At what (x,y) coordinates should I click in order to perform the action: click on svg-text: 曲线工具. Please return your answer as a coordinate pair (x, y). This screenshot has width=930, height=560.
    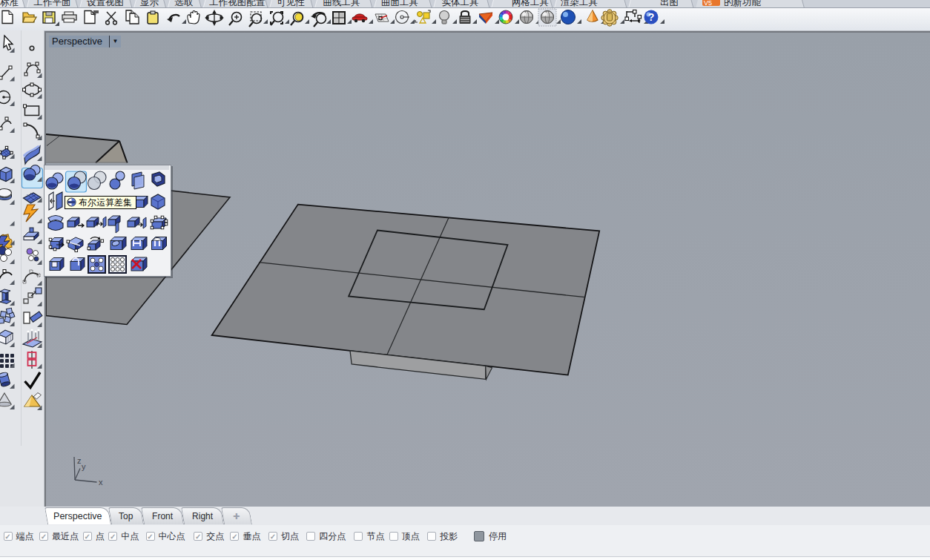
    Looking at the image, I should click on (342, 4).